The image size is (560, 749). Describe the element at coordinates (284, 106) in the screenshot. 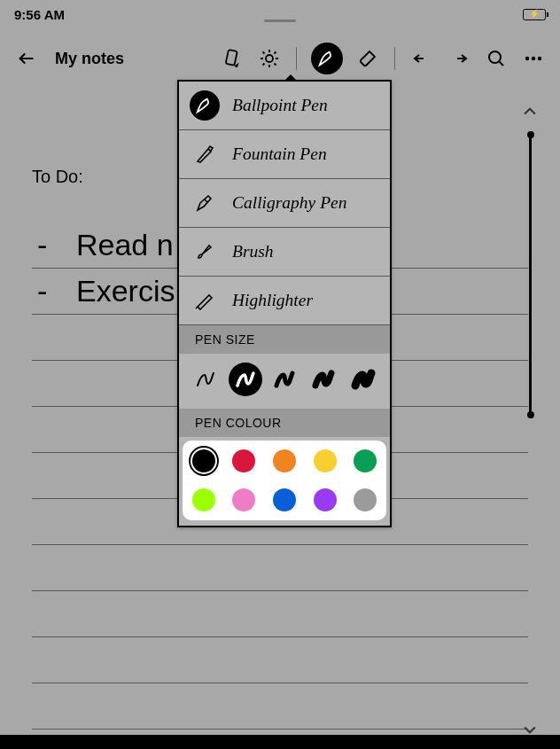

I see `pen-option-ballpoint: Ballpoint Pen` at that location.